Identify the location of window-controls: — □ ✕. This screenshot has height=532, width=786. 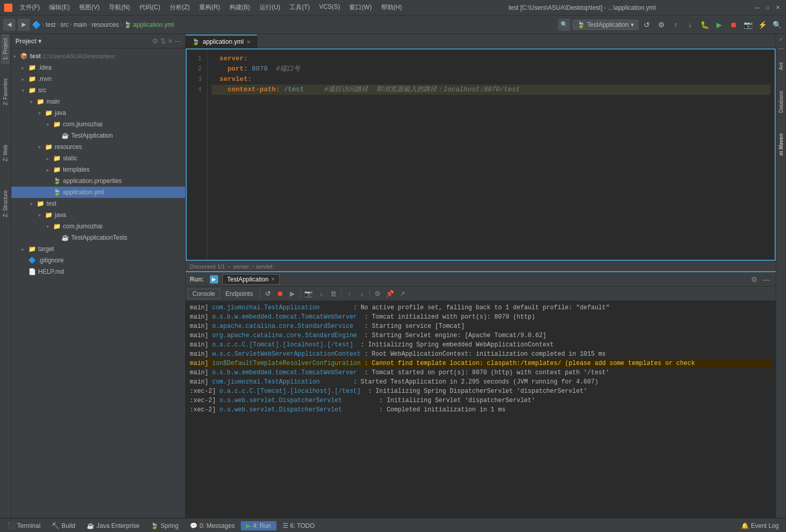
(767, 8).